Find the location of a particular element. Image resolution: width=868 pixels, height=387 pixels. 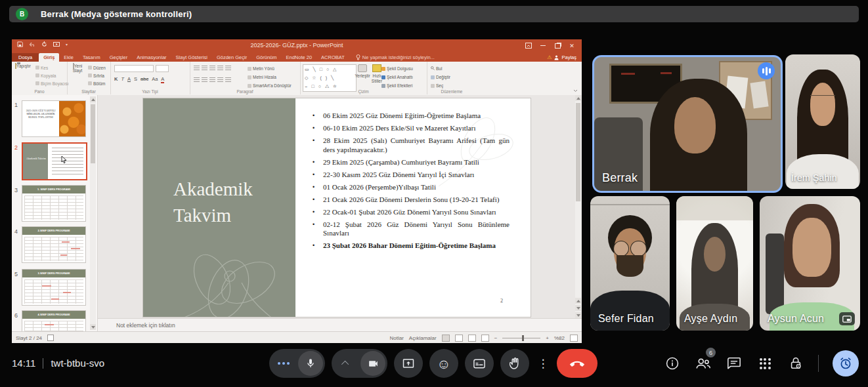

previous-slide-icon is located at coordinates (578, 300).